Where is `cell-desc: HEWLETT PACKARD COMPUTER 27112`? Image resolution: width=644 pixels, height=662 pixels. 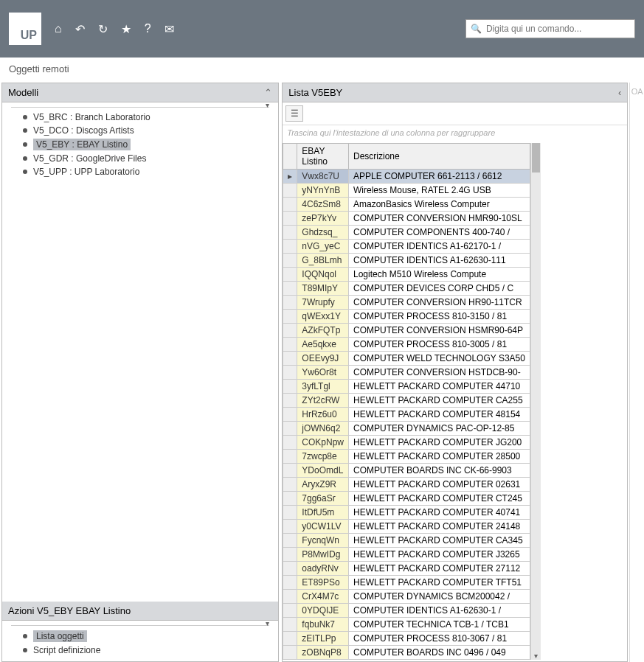
cell-desc: HEWLETT PACKARD COMPUTER 27112 is located at coordinates (439, 569).